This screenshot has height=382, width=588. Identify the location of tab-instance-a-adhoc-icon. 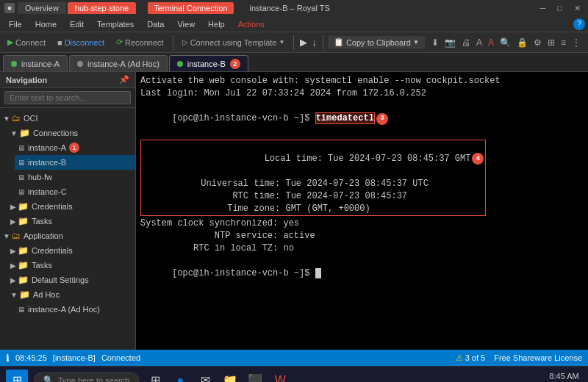
(80, 64).